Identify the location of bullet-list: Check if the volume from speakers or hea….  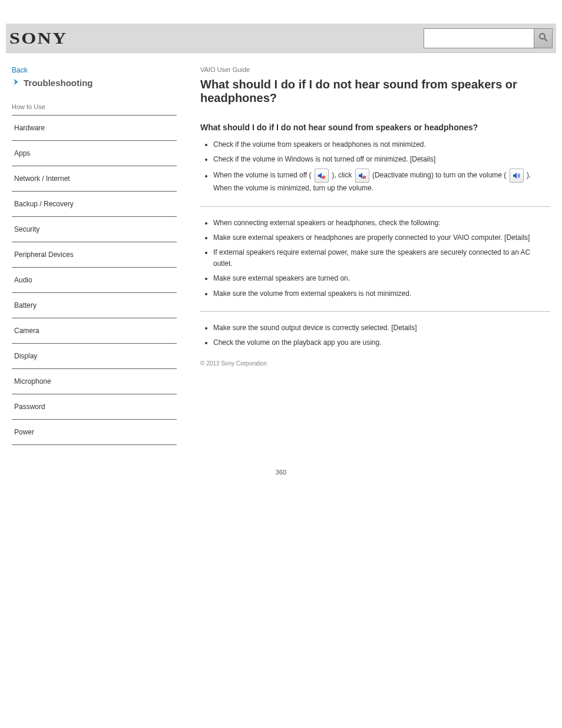
(375, 167).